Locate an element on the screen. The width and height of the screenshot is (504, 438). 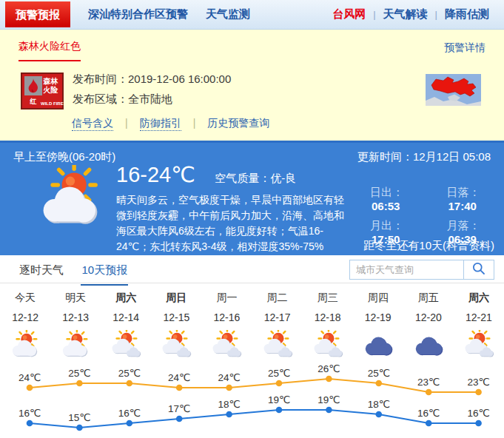
solstice-note: 距冬至还有10天(科普资料) is located at coordinates (429, 246).